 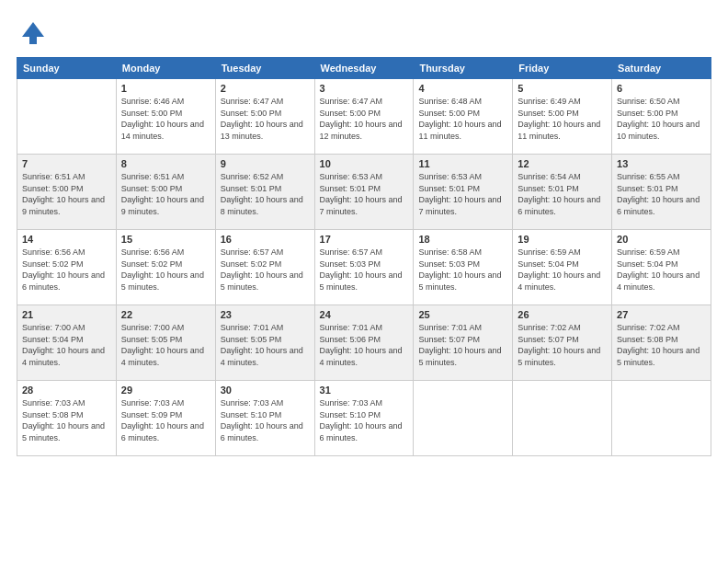 I want to click on calendar-week-row: 7Sunrise: 6:51 AMSunset: 5:00 PMDaylight…, so click(x=364, y=192).